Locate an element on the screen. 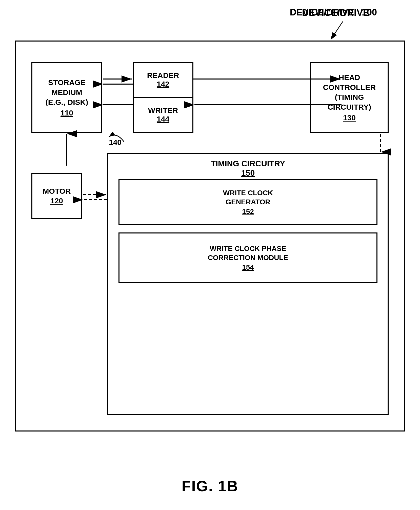  head-controller-box: HEADCONTROLLER(TIMINGCIRCUITRY) 130 is located at coordinates (349, 97).